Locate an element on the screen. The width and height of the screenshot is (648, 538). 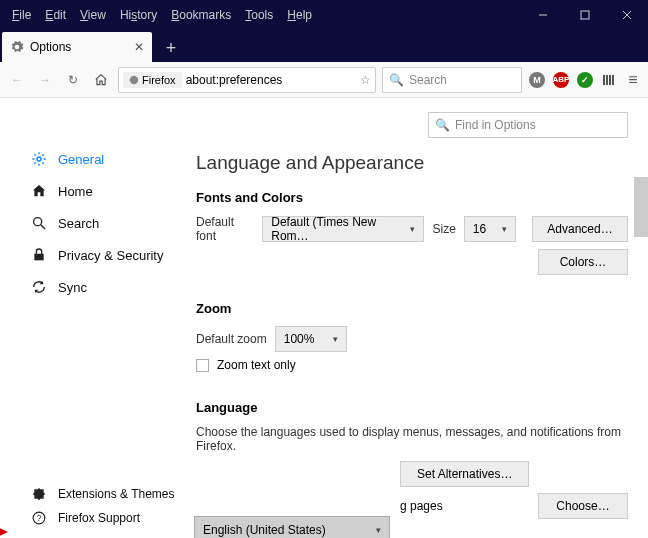
language-select-open: English (United States)▾ English (United… is located at coordinates (292, 527).